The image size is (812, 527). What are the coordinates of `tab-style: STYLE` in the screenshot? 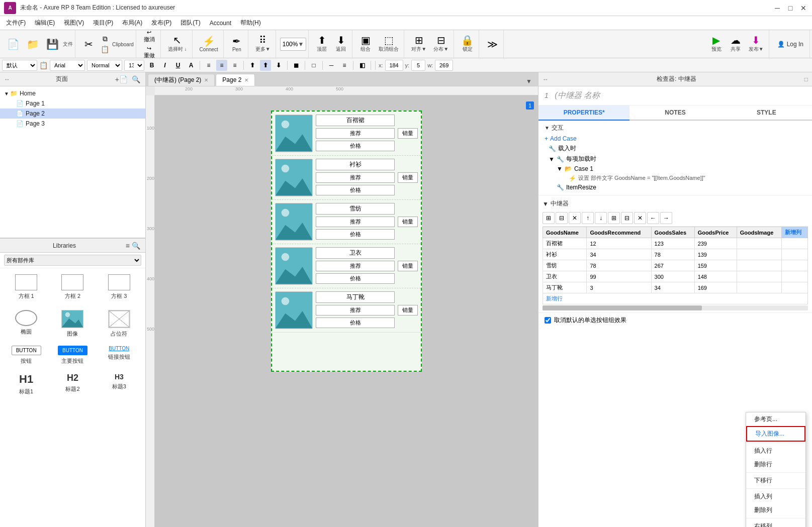 It's located at (766, 113).